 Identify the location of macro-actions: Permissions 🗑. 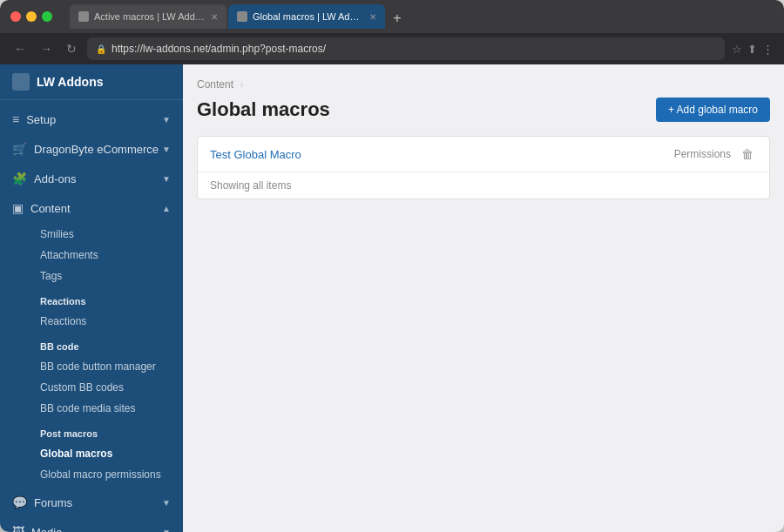
(716, 154).